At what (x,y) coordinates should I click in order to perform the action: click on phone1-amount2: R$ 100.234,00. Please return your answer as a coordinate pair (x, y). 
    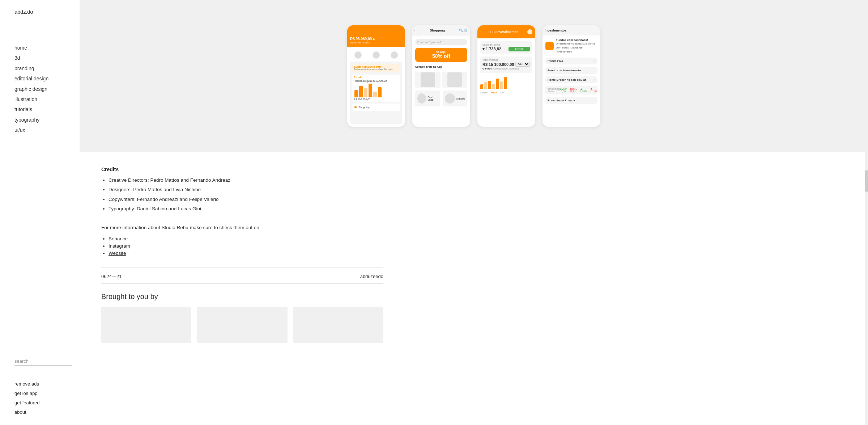
    Looking at the image, I should click on (376, 99).